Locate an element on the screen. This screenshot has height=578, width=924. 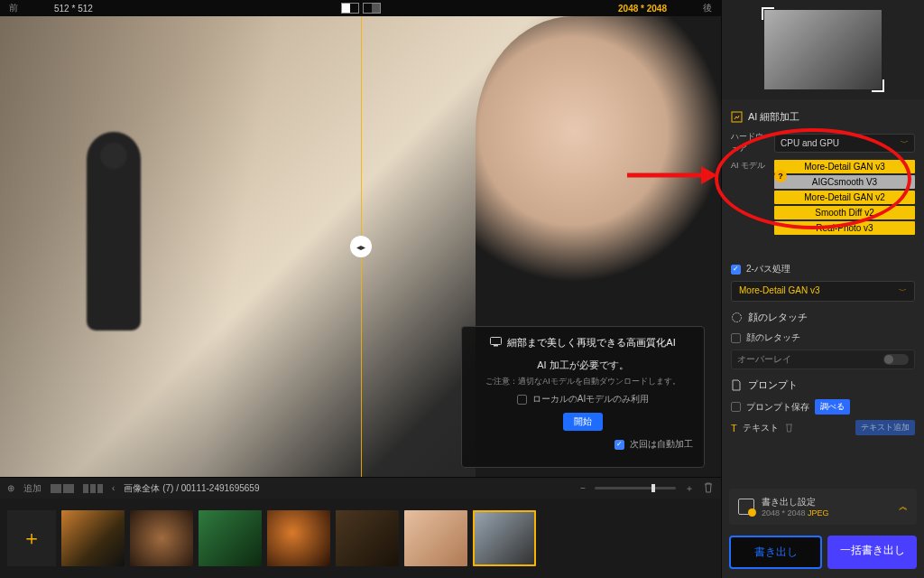
viewer-footer: ⊕ 追加 ‹ 画像全体 (7) / 00111-2491695659 − ＋ is located at coordinates (361, 488).